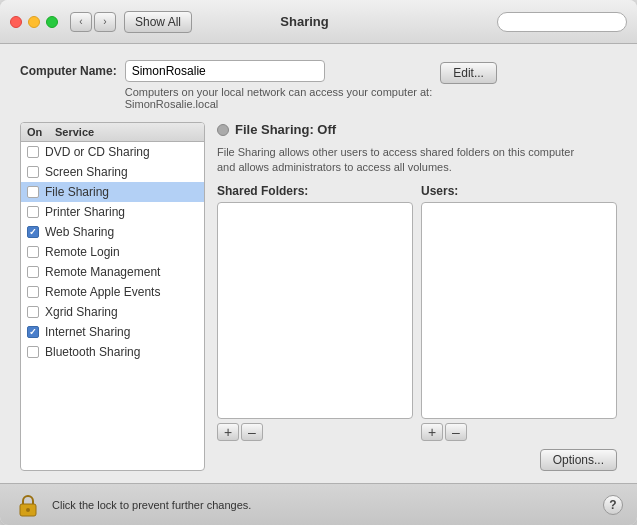 The image size is (637, 525). Describe the element at coordinates (112, 232) in the screenshot. I see `service-row: Web Sharing` at that location.